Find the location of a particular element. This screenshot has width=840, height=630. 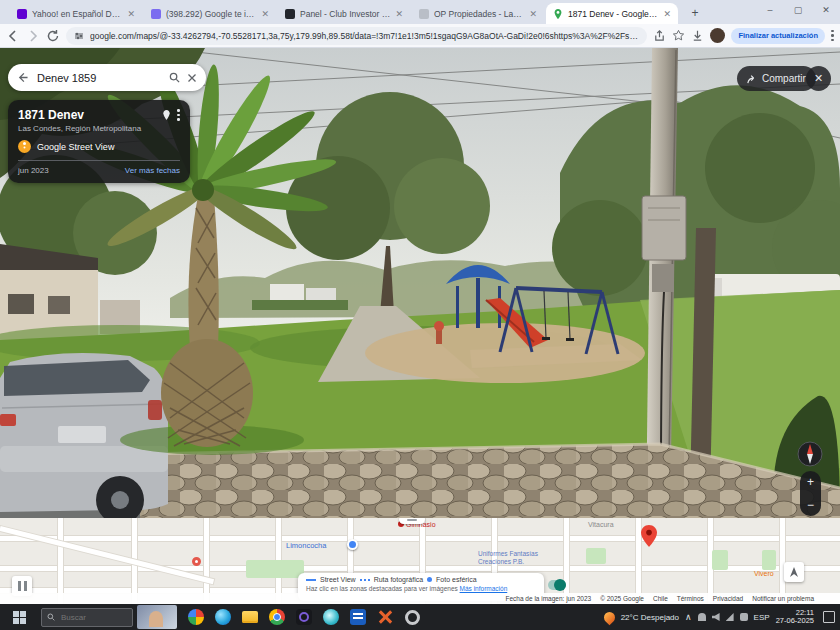

taskbar-clock: 22:11 27-06-2025 is located at coordinates (795, 618).